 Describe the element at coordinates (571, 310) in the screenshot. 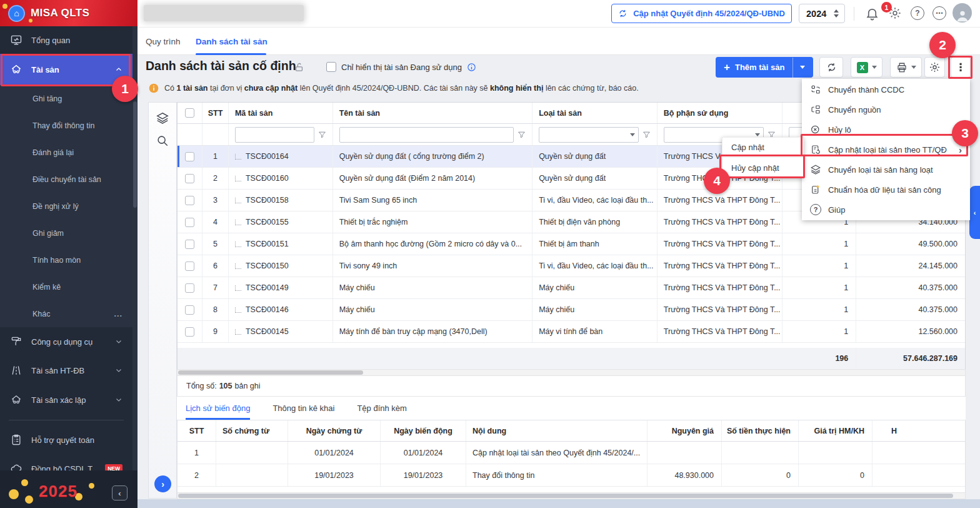

I see `table-row: 8 TSCĐ00146 Máy chiếu Máy chiếu Trường T…` at that location.